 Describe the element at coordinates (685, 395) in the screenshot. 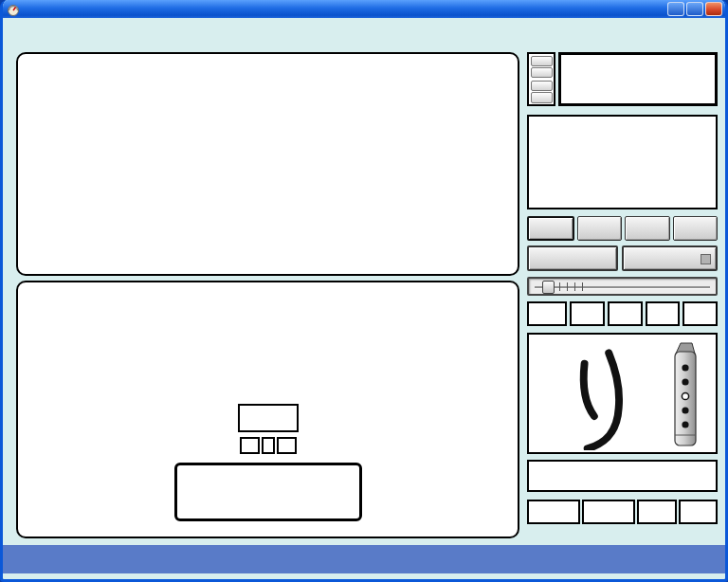

I see `shakuhachi-fingering-icon` at that location.